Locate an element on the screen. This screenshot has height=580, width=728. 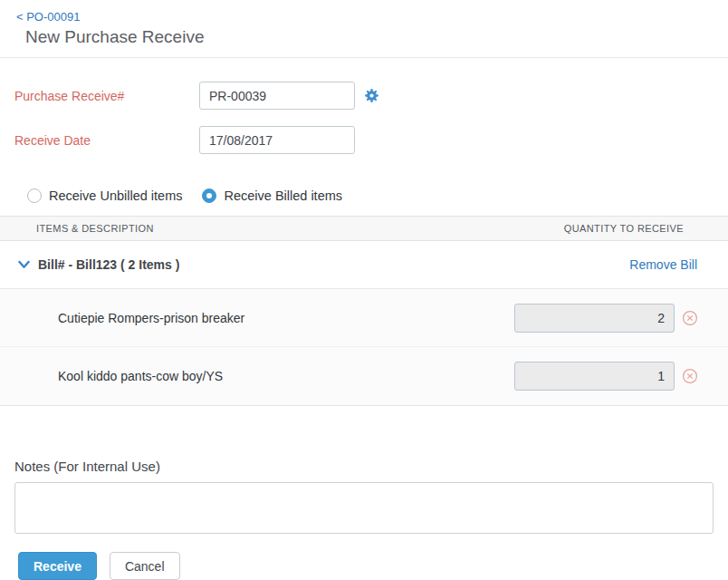
cancel-button: Cancel is located at coordinates (145, 566).